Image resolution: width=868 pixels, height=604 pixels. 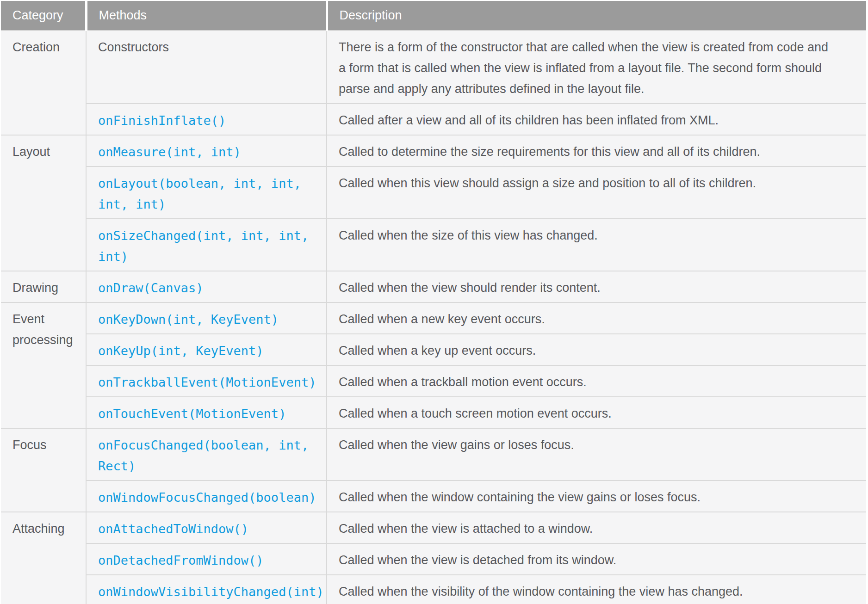 What do you see at coordinates (586, 120) in the screenshot?
I see `description-text: Called after a view and all of its child…` at bounding box center [586, 120].